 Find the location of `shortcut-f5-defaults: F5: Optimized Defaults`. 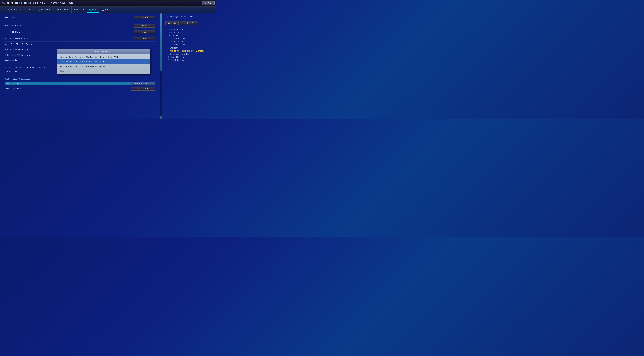

shortcut-f5-defaults: F5: Optimized Defaults is located at coordinates (190, 54).